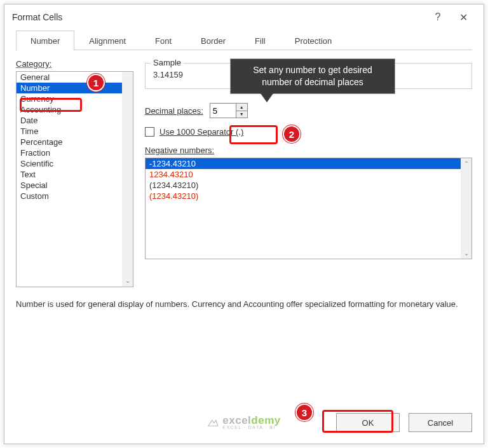  I want to click on negative-number-item: -1234.43210, so click(303, 164).